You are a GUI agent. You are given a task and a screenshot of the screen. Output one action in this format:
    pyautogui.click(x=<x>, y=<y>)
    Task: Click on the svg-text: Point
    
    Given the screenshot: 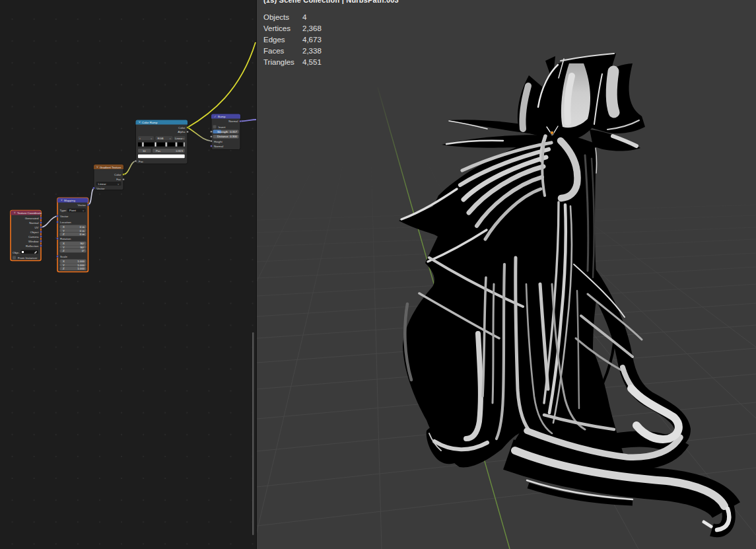 What is the action you would take?
    pyautogui.click(x=73, y=210)
    